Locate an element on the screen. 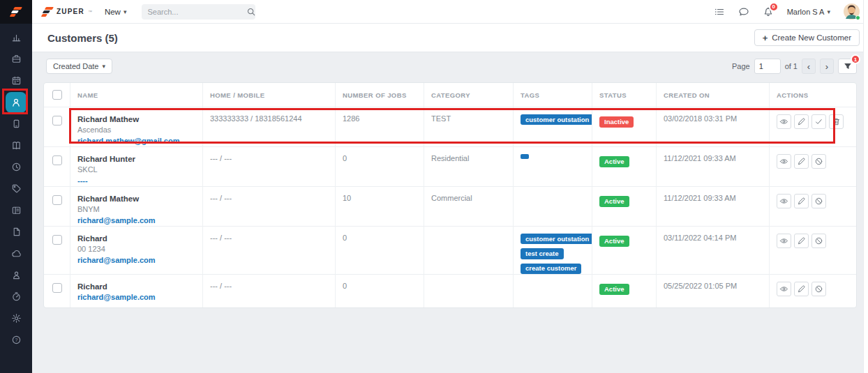 This screenshot has width=868, height=373. sidebar-logo is located at coordinates (16, 12).